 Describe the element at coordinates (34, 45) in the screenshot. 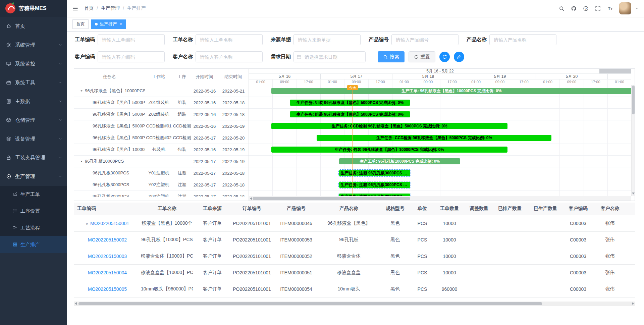

I see `sidebar-item-系统管理: 系统管理` at that location.